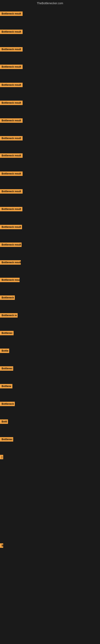 Image resolution: width=100 pixels, height=644 pixels. What do you see at coordinates (9, 316) in the screenshot?
I see `bottleneck-badge-18: Bottleneck re` at bounding box center [9, 316].